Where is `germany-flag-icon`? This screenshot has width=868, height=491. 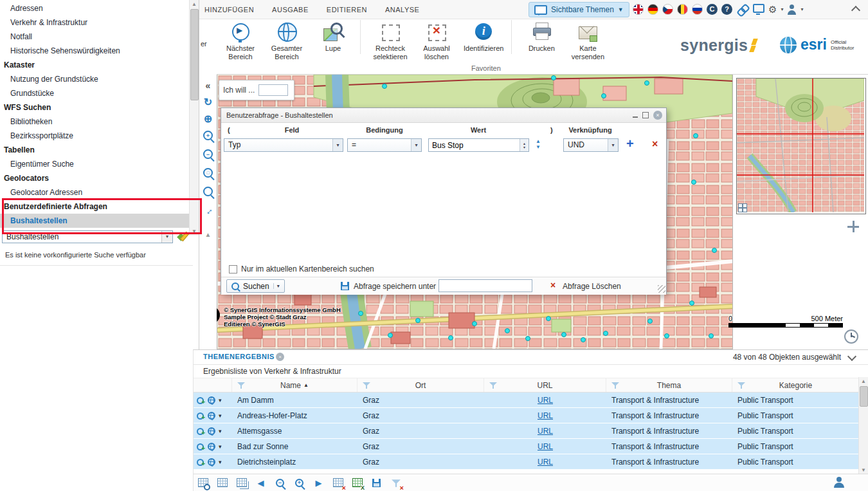
germany-flag-icon is located at coordinates (653, 9).